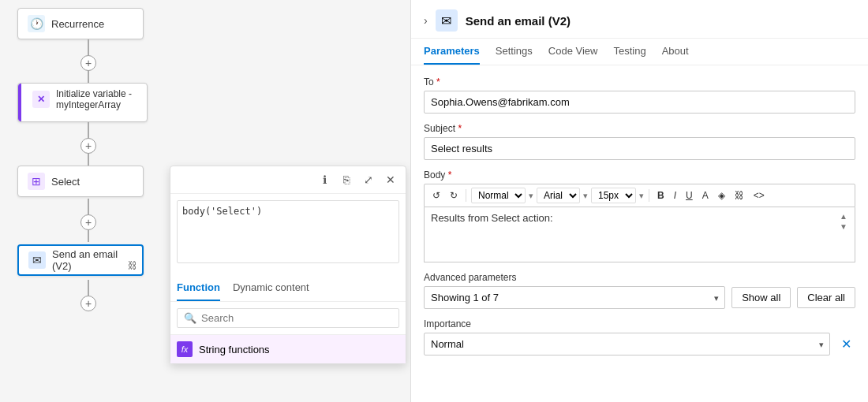  I want to click on node-select: ⊞ Select, so click(80, 181).